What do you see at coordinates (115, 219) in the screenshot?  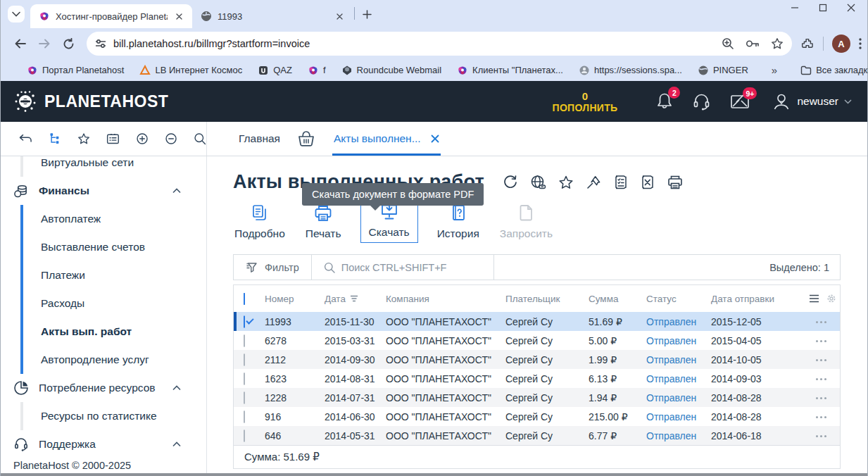 I see `sidebar-item-autopay: Автоплатеж` at bounding box center [115, 219].